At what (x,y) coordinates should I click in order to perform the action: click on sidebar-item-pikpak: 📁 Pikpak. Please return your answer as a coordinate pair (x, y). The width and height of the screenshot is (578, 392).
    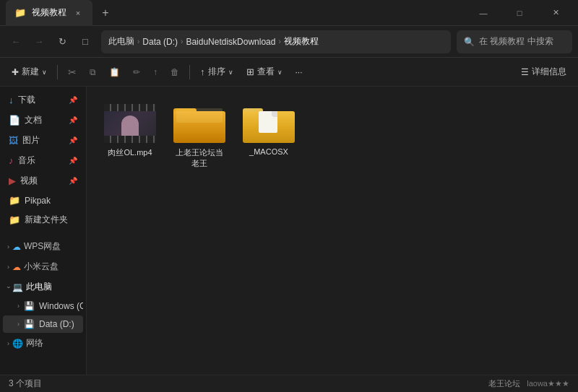
    Looking at the image, I should click on (43, 201).